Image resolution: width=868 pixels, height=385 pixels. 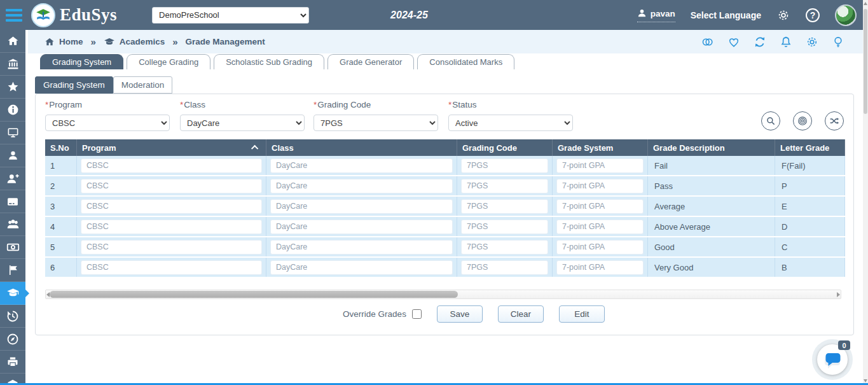 What do you see at coordinates (760, 42) in the screenshot?
I see `refresh-icon` at bounding box center [760, 42].